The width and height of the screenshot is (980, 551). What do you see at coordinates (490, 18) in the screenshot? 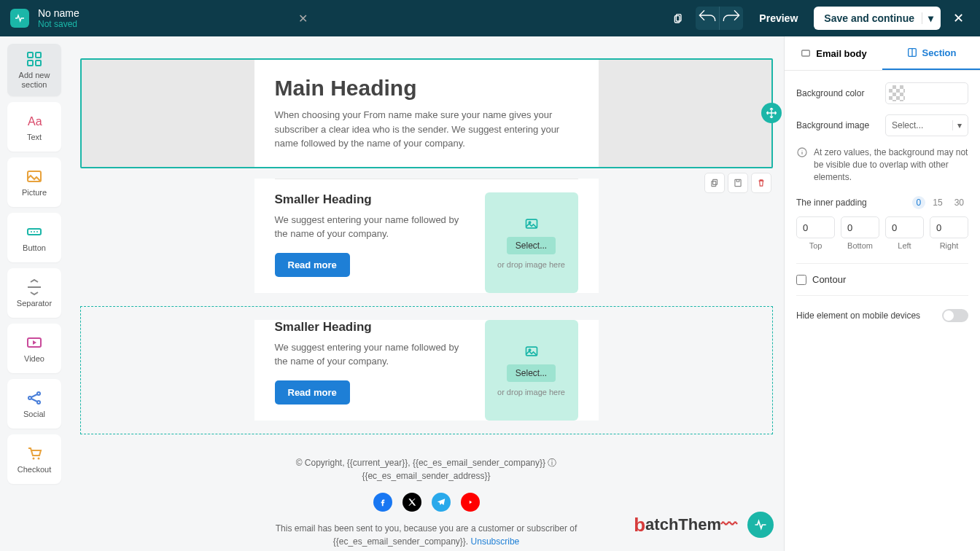
I see `topbar: No name Not saved ✕ Preview Save and con…` at bounding box center [490, 18].